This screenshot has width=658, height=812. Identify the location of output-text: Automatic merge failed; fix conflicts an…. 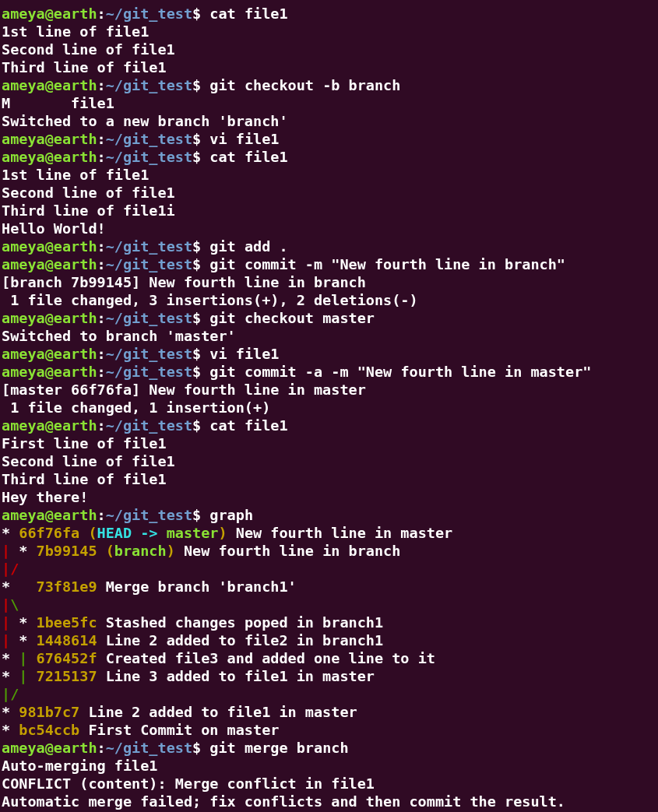
(283, 802).